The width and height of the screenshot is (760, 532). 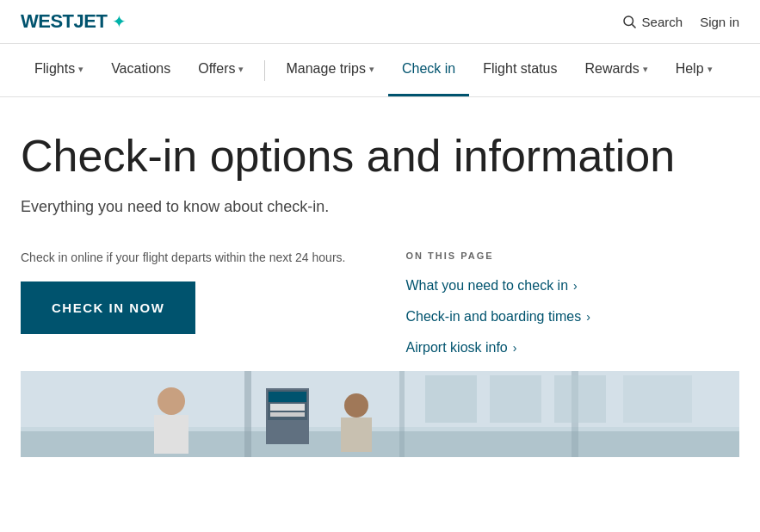 I want to click on nav-item-checkin: Check in, so click(x=429, y=71).